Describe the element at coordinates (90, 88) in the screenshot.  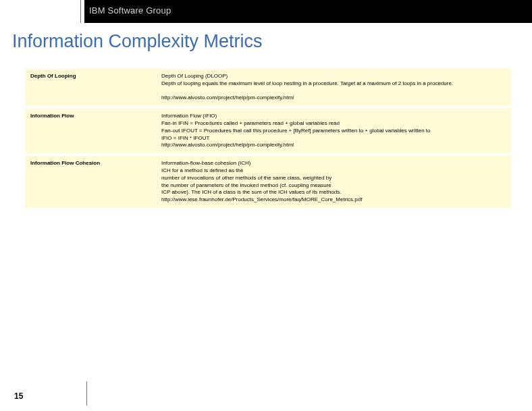
I see `metric-name-cell: Depth Of Looping` at that location.